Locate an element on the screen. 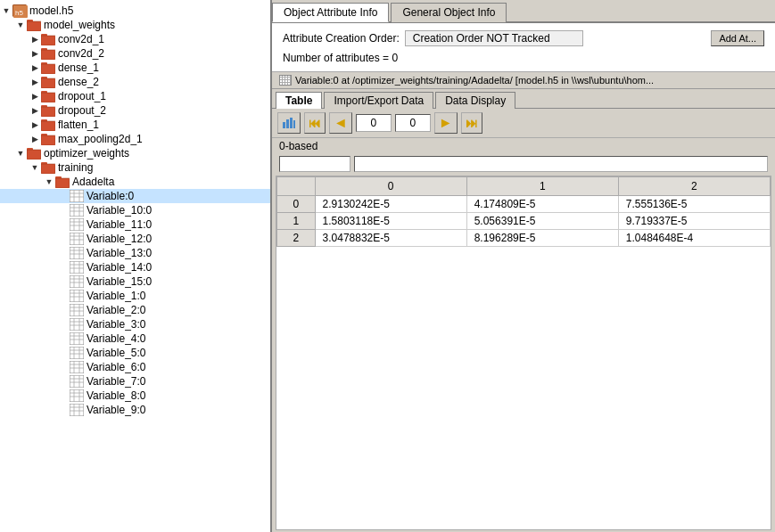  page-number-input2: 0 is located at coordinates (413, 123).